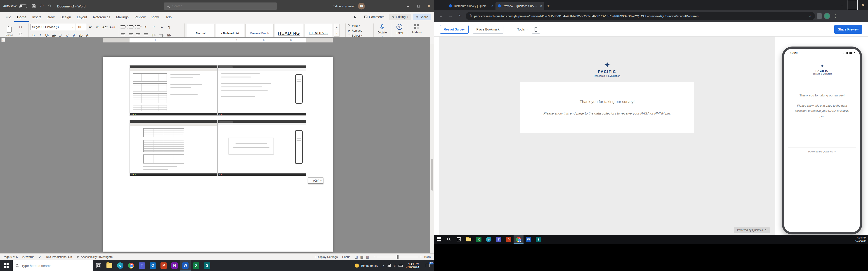 This screenshot has width=868, height=271. Describe the element at coordinates (355, 31) in the screenshot. I see `replace-button: ⇄Replace` at that location.